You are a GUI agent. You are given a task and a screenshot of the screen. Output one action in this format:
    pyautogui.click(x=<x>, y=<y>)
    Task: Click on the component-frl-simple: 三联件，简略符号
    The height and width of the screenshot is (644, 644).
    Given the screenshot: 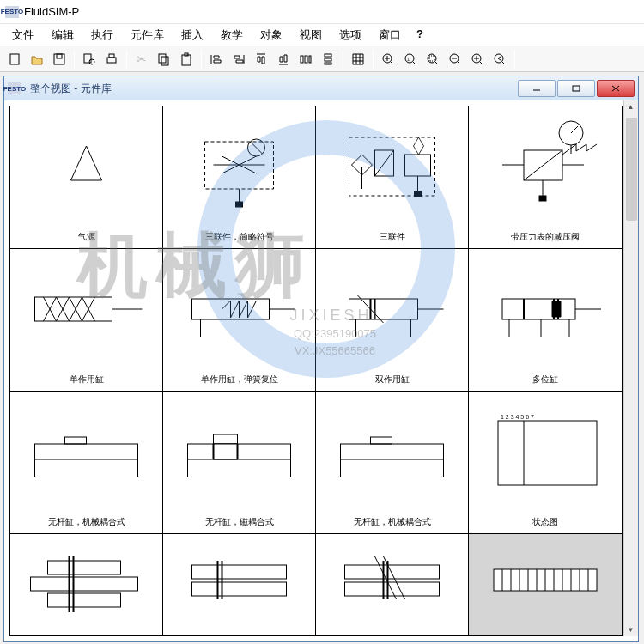 What is the action you would take?
    pyautogui.click(x=240, y=178)
    